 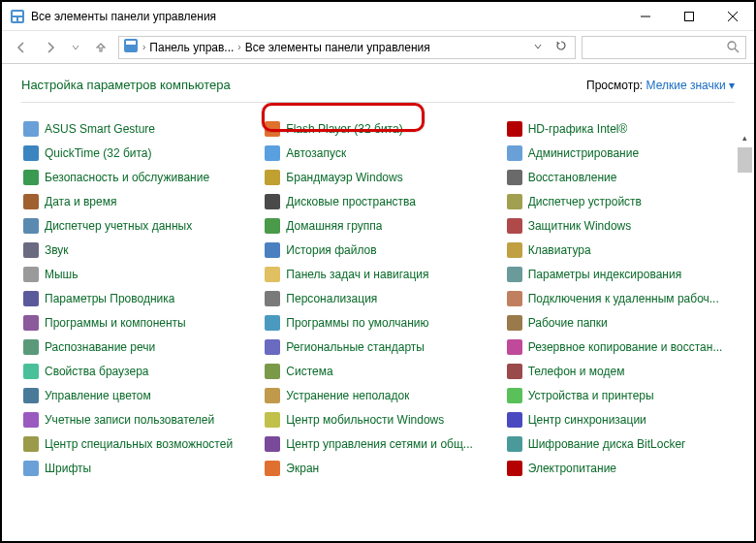 I want to click on control-panel-item: Шрифты, so click(x=136, y=467).